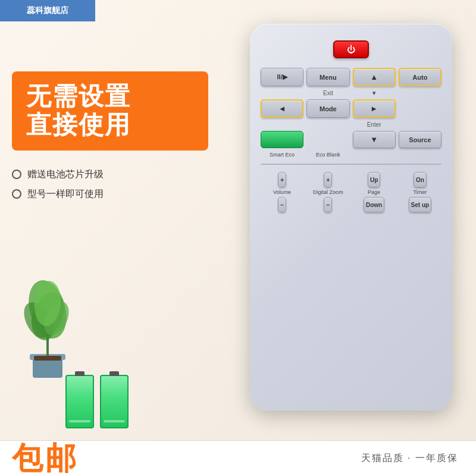 This screenshot has width=476, height=476. Describe the element at coordinates (351, 49) in the screenshot. I see `power-button: ⏻` at that location.